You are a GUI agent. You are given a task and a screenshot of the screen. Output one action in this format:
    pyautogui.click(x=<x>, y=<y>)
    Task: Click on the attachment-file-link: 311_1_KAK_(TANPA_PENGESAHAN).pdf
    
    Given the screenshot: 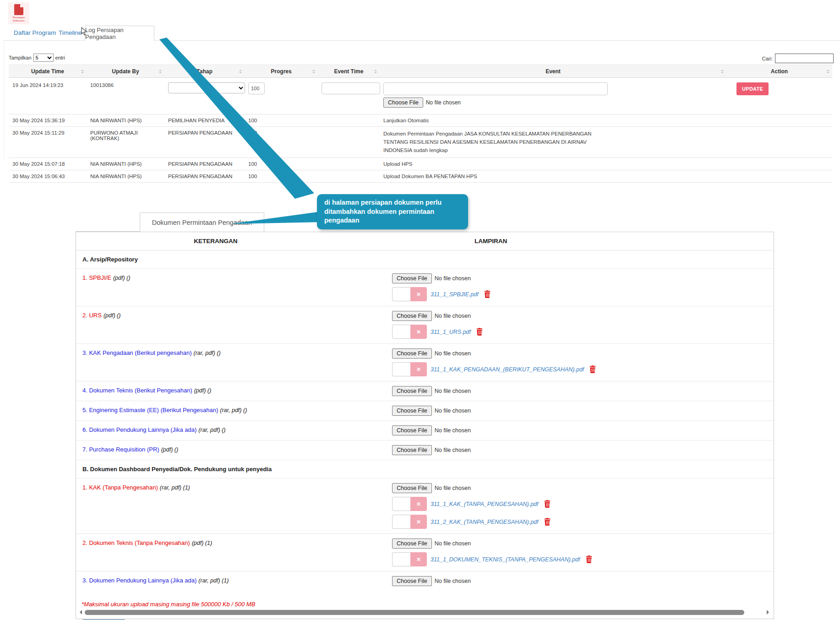 What is the action you would take?
    pyautogui.click(x=485, y=504)
    